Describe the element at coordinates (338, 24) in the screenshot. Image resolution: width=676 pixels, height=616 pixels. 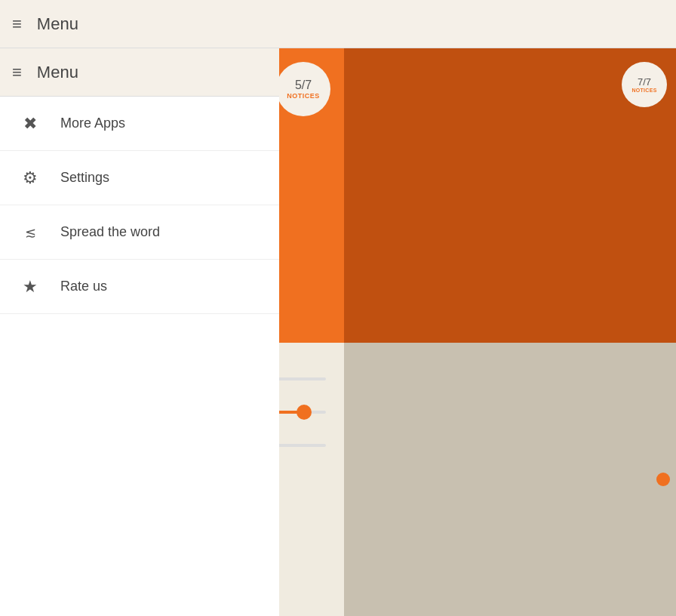
I see `top-bar: ≡ Menu` at that location.